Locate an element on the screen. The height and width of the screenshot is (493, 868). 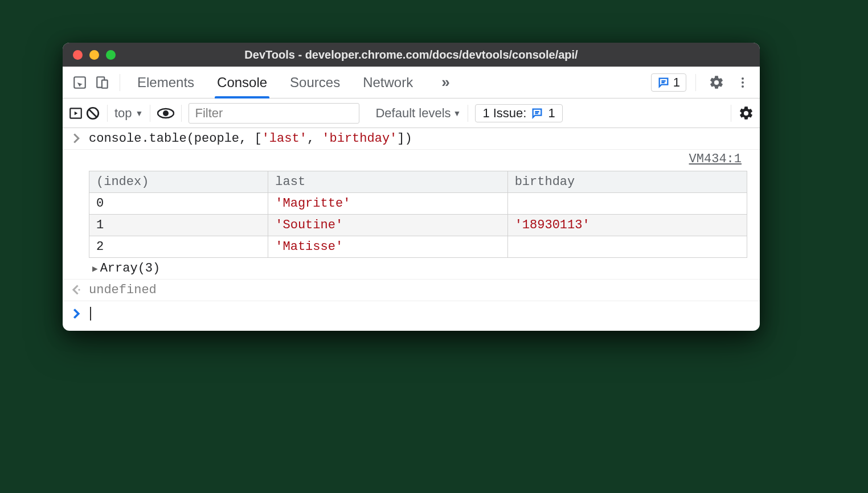
text-caret is located at coordinates (91, 314).